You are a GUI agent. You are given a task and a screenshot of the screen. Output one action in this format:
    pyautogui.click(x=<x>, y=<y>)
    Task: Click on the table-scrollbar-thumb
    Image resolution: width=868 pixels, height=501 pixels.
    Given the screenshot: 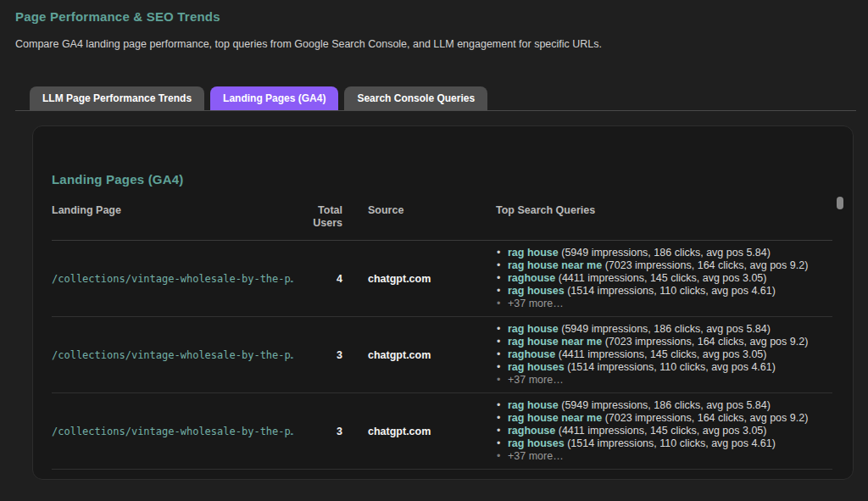 What is the action you would take?
    pyautogui.click(x=840, y=203)
    